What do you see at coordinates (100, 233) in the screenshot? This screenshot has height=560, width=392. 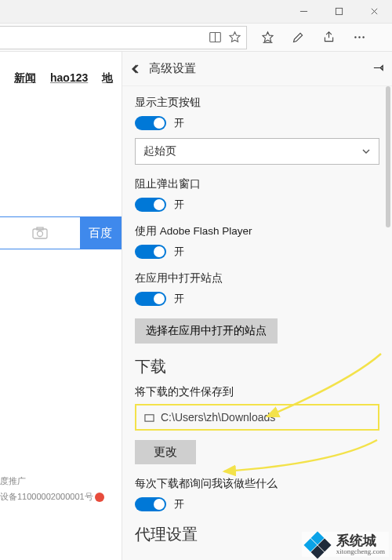 I see `baidu-search-button: 百度` at bounding box center [100, 233].